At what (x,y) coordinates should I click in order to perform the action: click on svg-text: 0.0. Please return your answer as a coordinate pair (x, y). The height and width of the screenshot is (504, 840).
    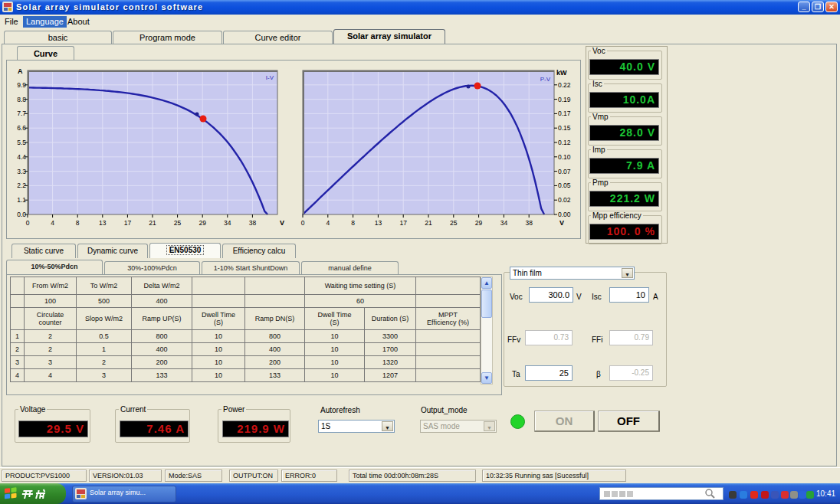
    Looking at the image, I should click on (21, 214).